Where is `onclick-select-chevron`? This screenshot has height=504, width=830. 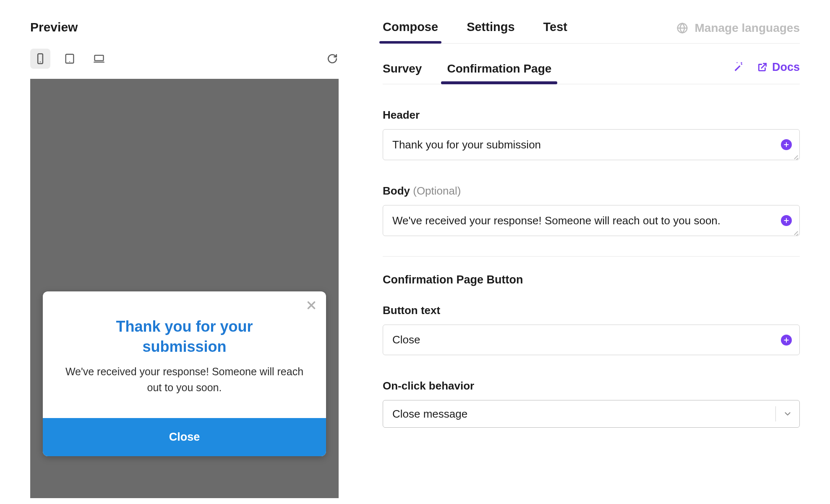 onclick-select-chevron is located at coordinates (788, 414).